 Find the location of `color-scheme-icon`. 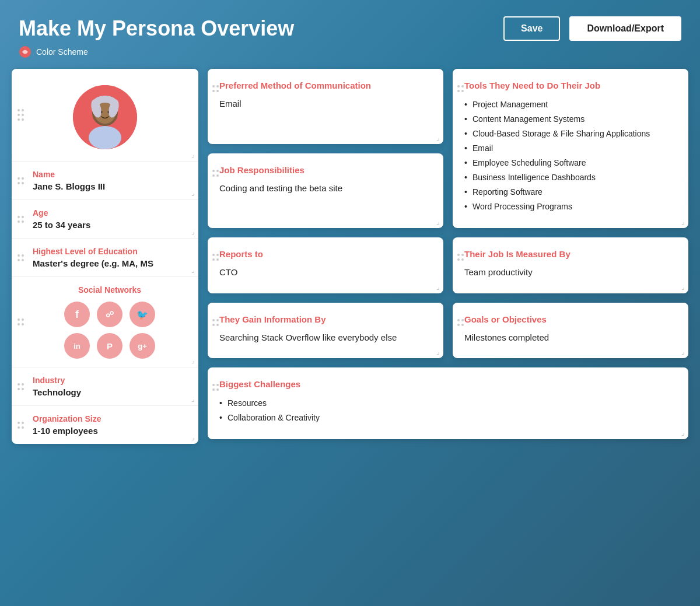

color-scheme-icon is located at coordinates (25, 52).